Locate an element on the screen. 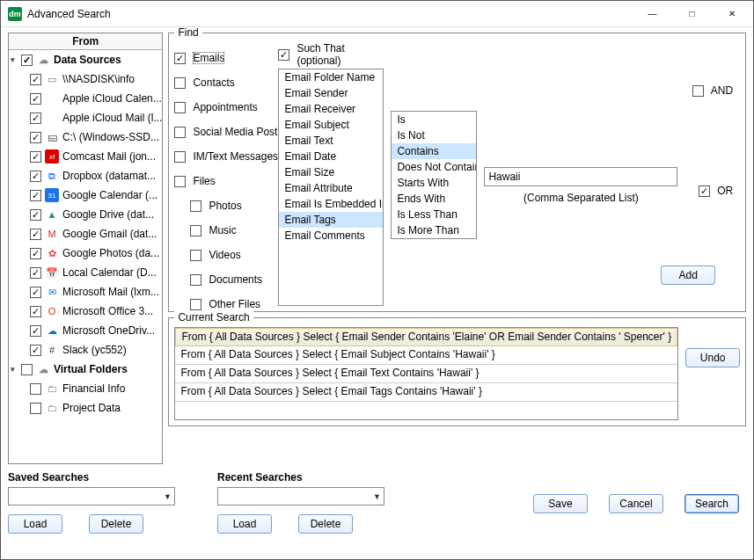  condition-option: Does Not Contain is located at coordinates (434, 167).